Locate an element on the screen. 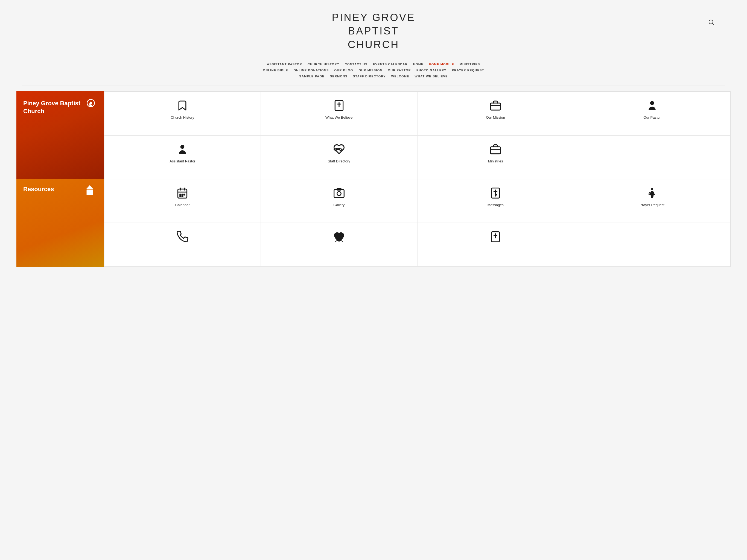  grid-cell-prayer-request: Prayer Request is located at coordinates (652, 201).